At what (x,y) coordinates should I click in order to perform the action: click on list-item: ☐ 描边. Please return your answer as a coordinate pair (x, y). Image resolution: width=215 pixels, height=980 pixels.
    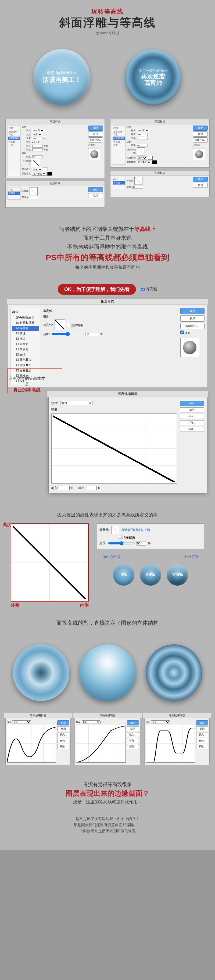
    Looking at the image, I should click on (25, 339).